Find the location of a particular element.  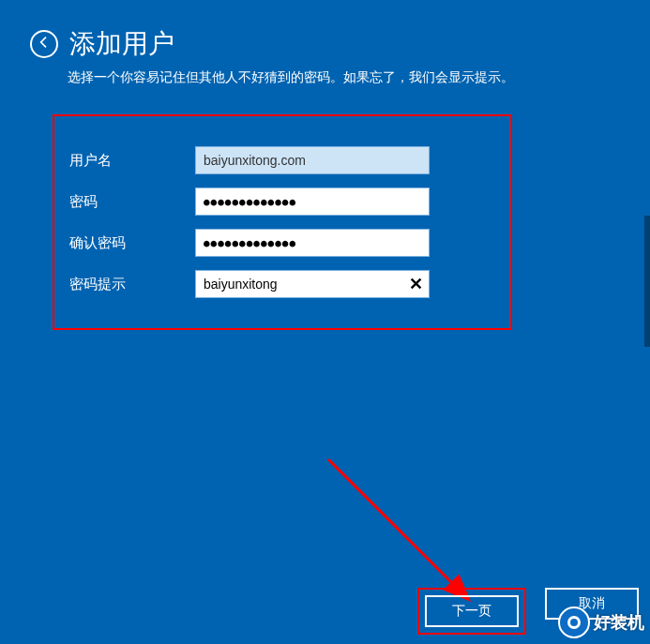

input-confirm-password is located at coordinates (312, 243).